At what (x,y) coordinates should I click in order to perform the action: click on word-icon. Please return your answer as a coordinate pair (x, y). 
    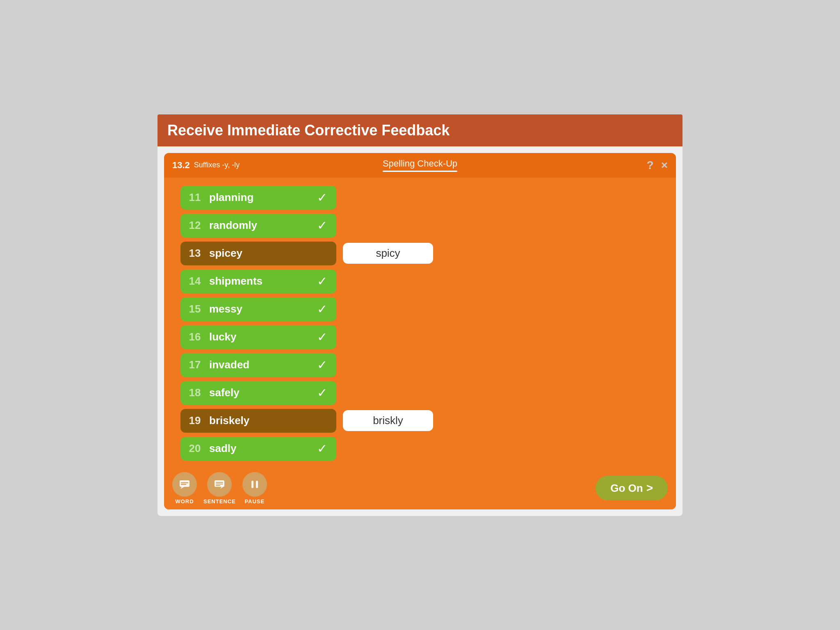
    Looking at the image, I should click on (185, 484).